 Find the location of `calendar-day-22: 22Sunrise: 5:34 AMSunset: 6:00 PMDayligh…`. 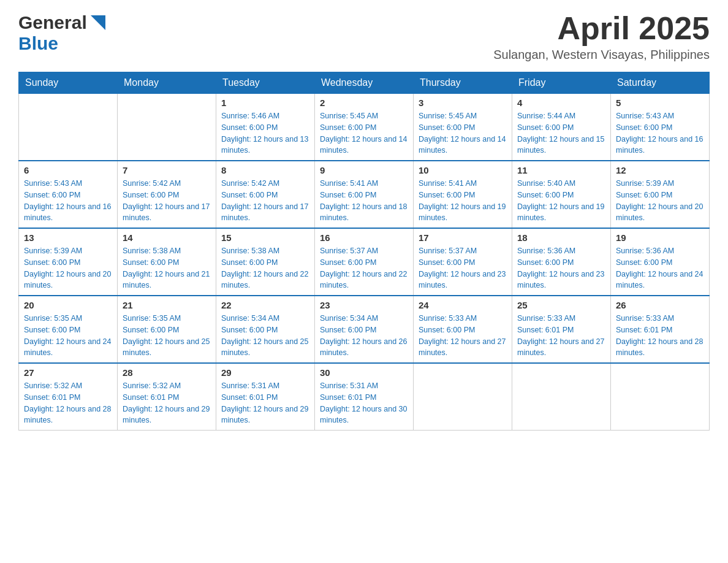

calendar-day-22: 22Sunrise: 5:34 AMSunset: 6:00 PMDayligh… is located at coordinates (266, 329).